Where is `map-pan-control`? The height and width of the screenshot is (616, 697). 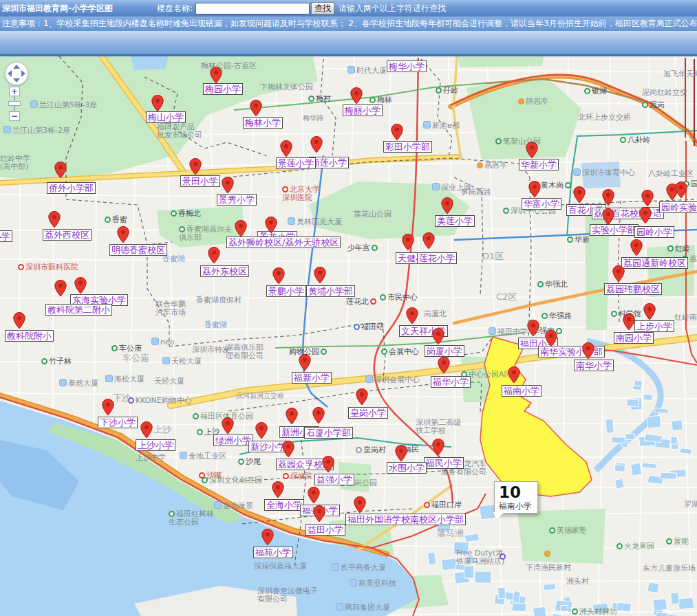 map-pan-control is located at coordinates (17, 74).